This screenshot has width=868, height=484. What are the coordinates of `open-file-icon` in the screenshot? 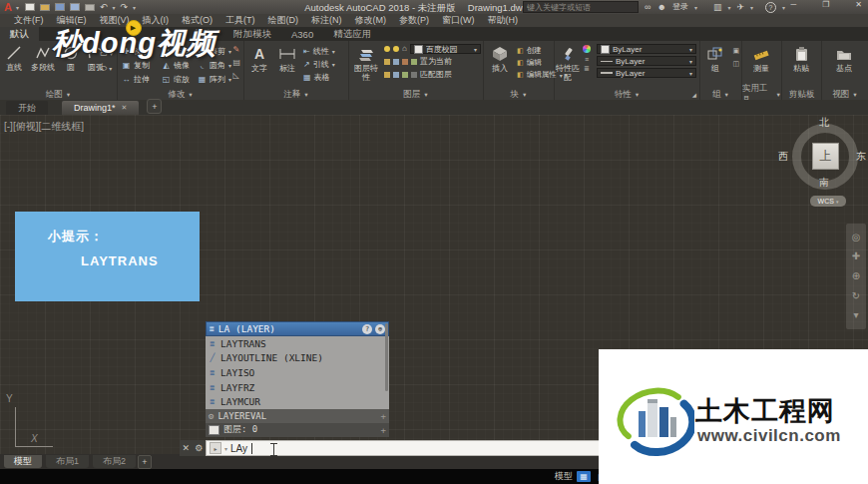 It's located at (45, 8).